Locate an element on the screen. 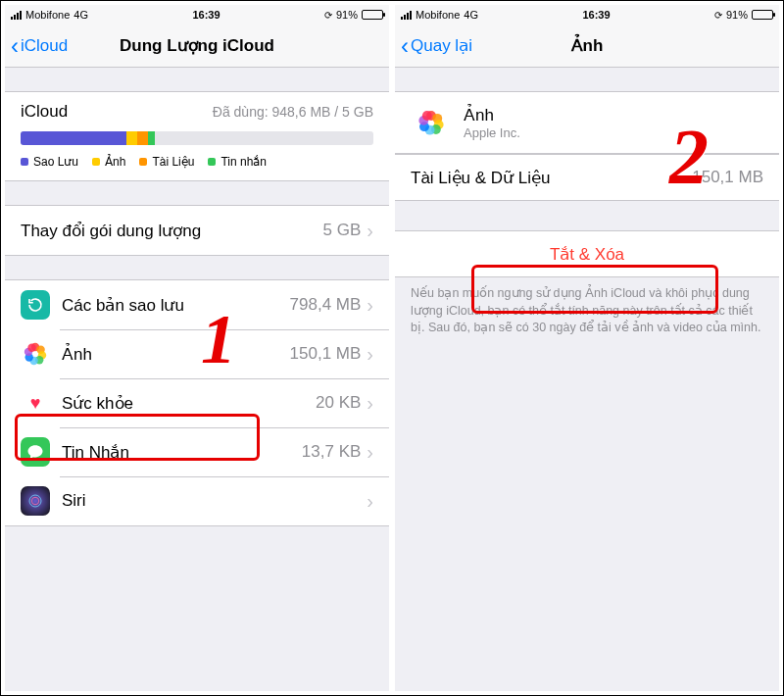  health-icon: ♥ is located at coordinates (35, 403).